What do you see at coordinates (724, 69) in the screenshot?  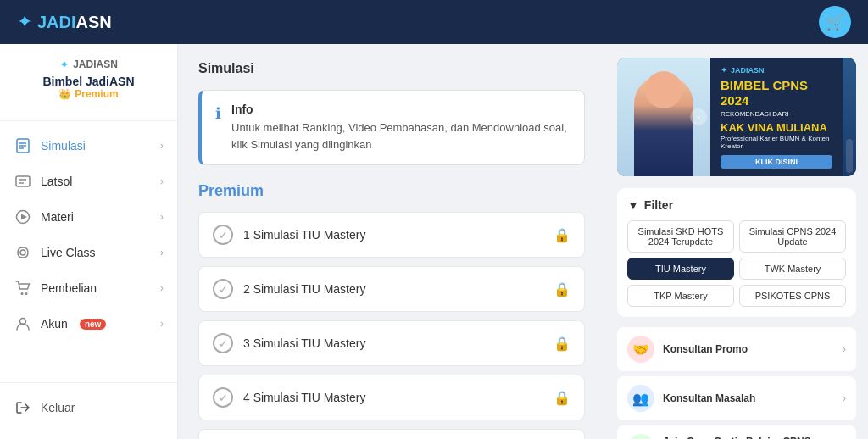 I see `banner-brand-icon: ✦` at bounding box center [724, 69].